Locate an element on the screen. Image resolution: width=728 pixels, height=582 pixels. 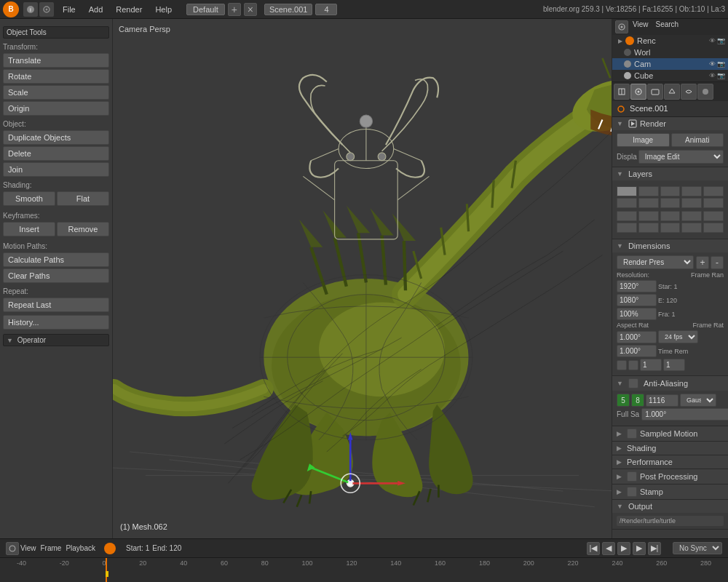
outliner-row-world: Worl is located at coordinates (670, 52).